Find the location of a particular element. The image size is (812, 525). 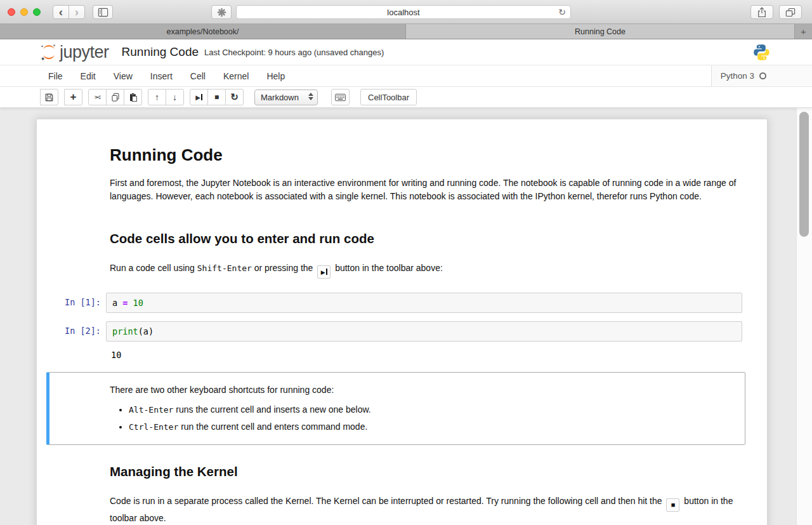

restart-icon: ↻ is located at coordinates (235, 97).